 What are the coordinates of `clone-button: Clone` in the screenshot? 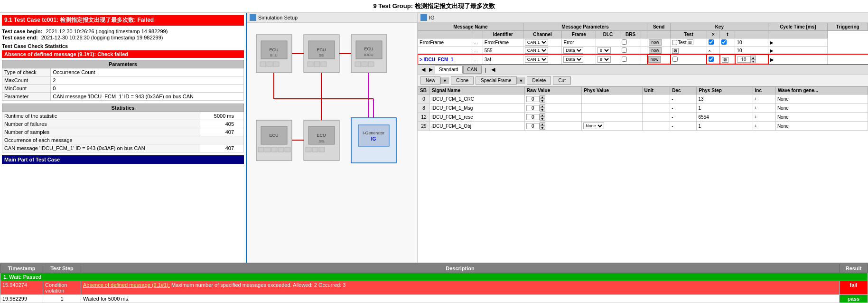 It's located at (462, 81).